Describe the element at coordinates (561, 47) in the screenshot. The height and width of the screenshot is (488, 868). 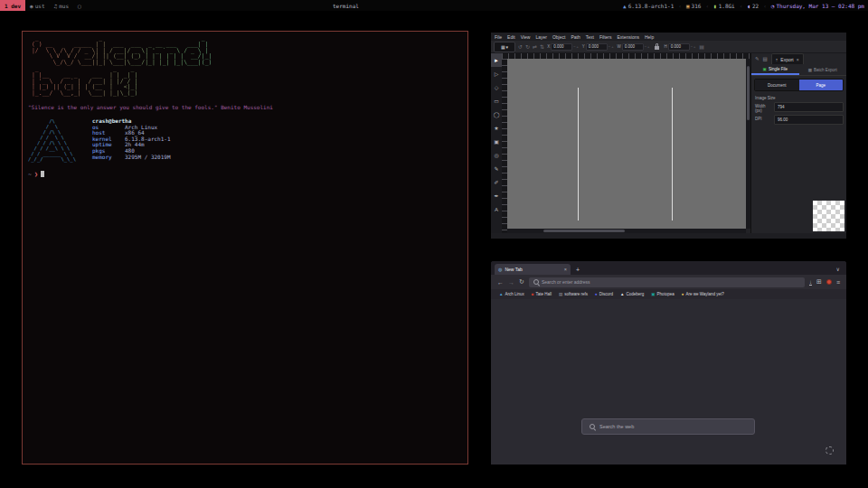
I see `x-input: 0.000` at that location.